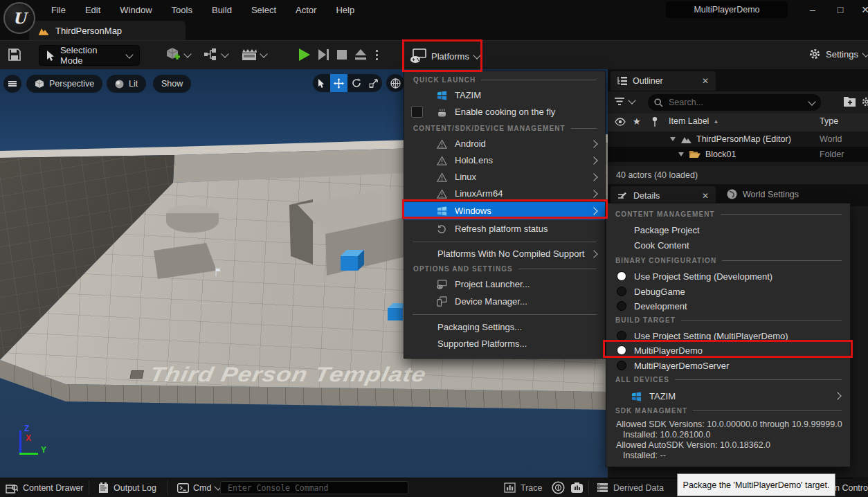 The width and height of the screenshot is (868, 497). What do you see at coordinates (51, 55) in the screenshot?
I see `cursor-icon` at bounding box center [51, 55].